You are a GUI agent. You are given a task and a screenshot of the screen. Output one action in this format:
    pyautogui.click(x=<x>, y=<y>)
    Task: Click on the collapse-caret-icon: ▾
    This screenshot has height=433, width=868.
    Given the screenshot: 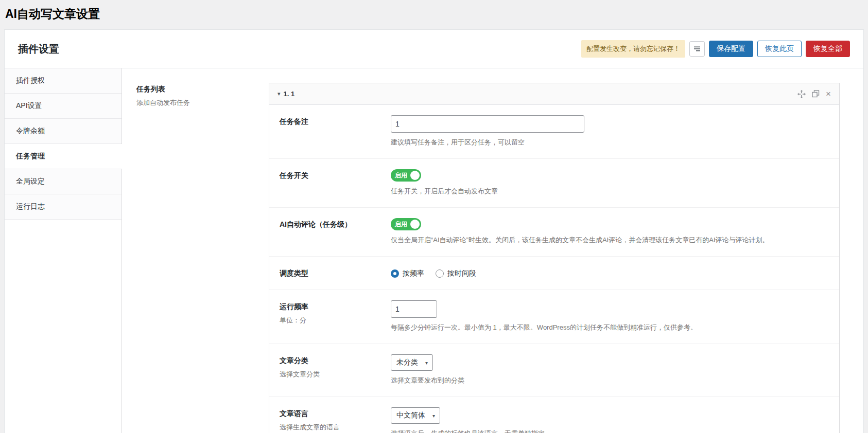 What is the action you would take?
    pyautogui.click(x=279, y=94)
    